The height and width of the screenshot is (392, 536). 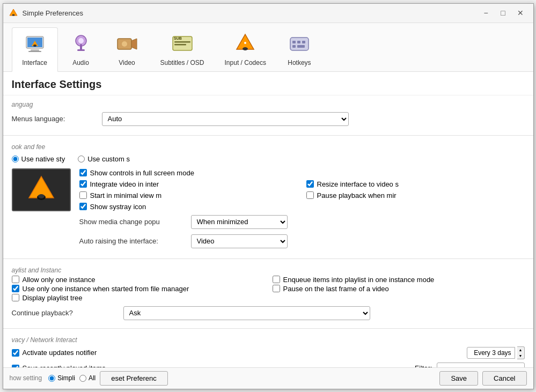 What do you see at coordinates (486, 13) in the screenshot?
I see `minimize-button: −` at bounding box center [486, 13].